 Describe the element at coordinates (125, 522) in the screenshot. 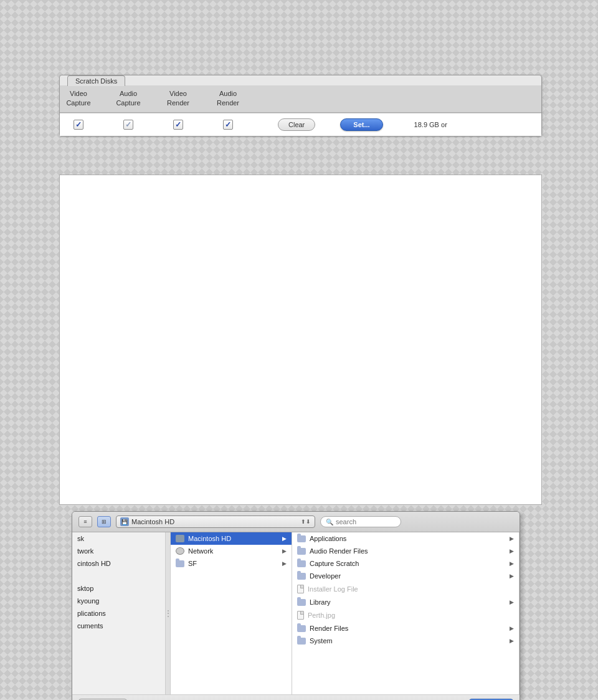

I see `location-hd-icon: 💾` at that location.